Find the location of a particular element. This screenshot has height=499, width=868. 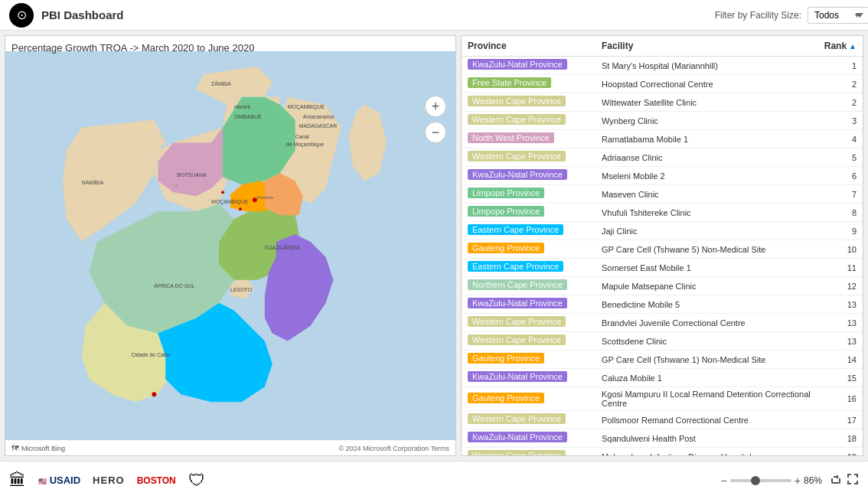

table-row: North West Province Ramatlabama Mobile 1… is located at coordinates (662, 139).